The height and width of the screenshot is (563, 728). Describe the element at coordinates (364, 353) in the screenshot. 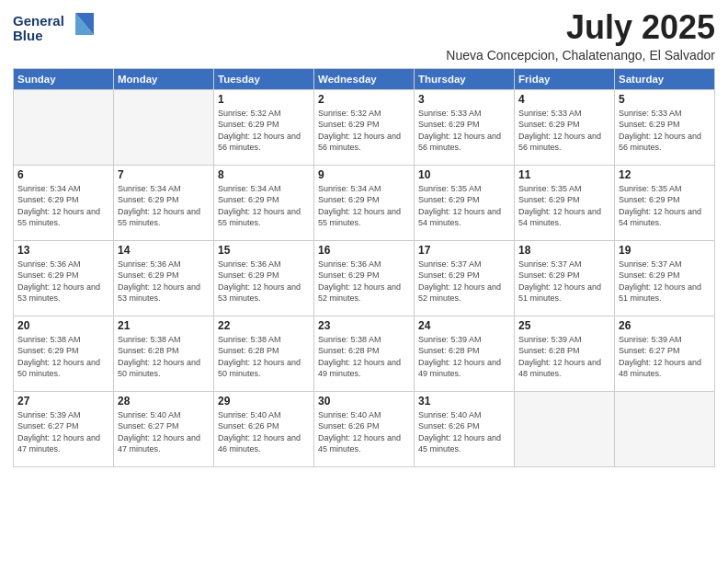

I see `table-row: 23Sunrise: 5:38 AMSunset: 6:28 PMDayligh…` at that location.